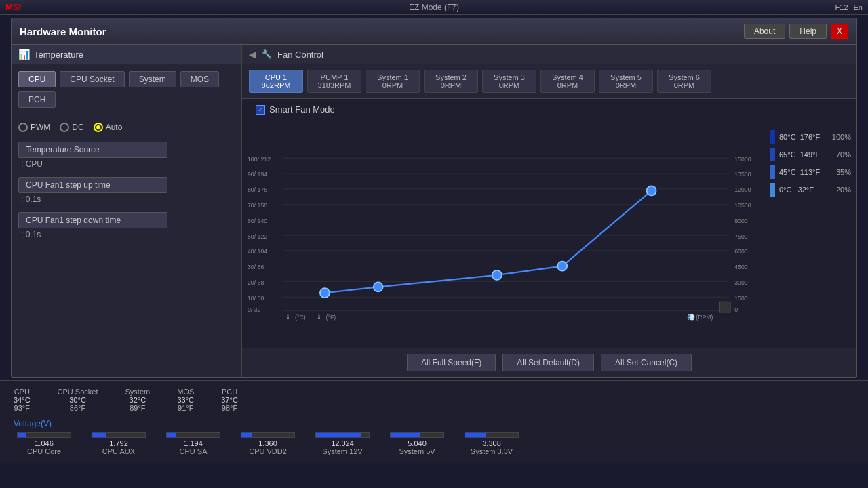 The height and width of the screenshot is (488, 868). What do you see at coordinates (92, 79) in the screenshot?
I see `tab-cpu-socket: CPU Socket` at bounding box center [92, 79].